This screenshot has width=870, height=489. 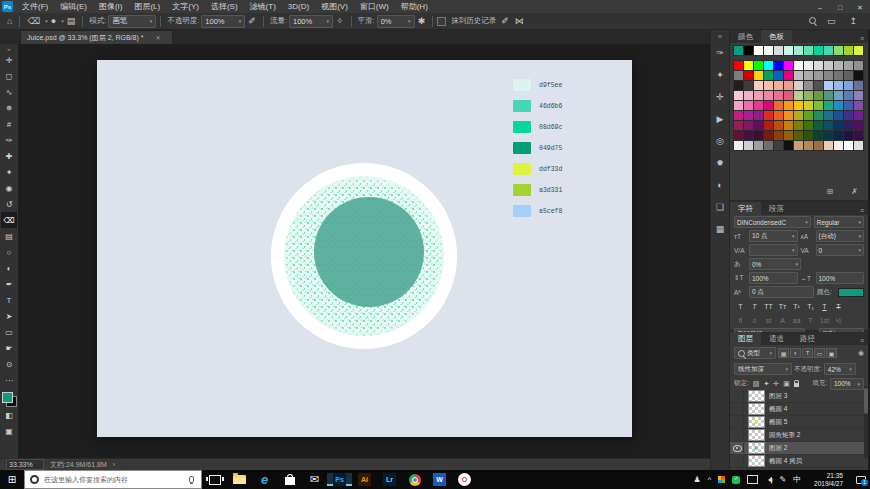 What do you see at coordinates (468, 21) in the screenshot?
I see `erase-history-option: 抹到历史记录` at bounding box center [468, 21].